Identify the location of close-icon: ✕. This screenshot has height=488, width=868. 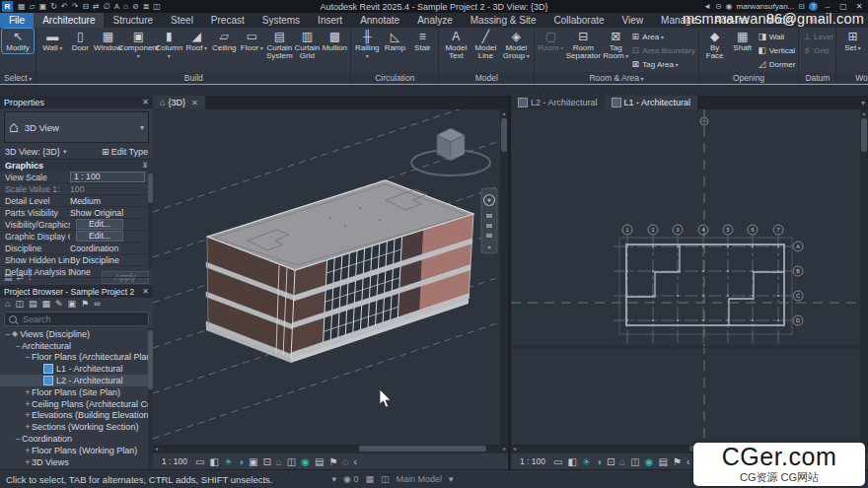
(146, 103).